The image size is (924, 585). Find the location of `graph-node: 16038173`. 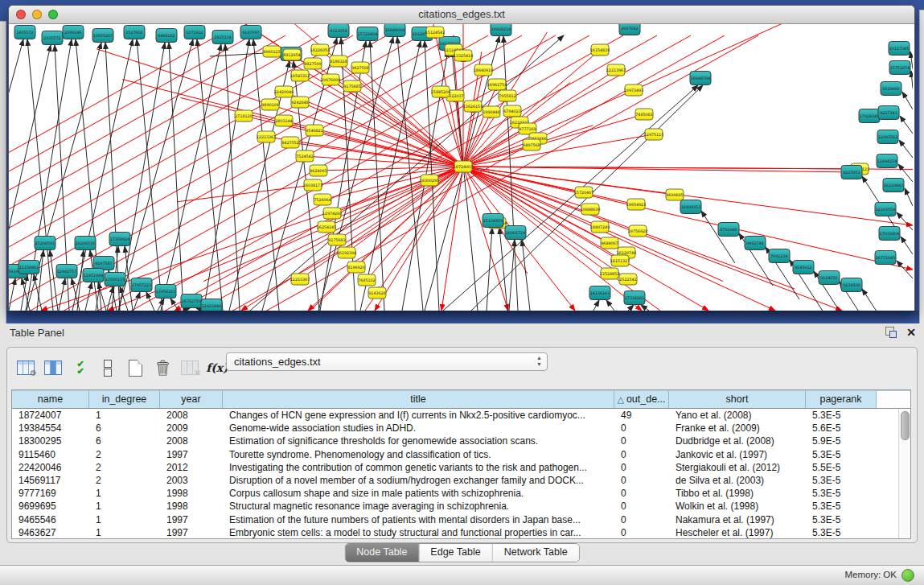

graph-node: 16038173 is located at coordinates (313, 185).